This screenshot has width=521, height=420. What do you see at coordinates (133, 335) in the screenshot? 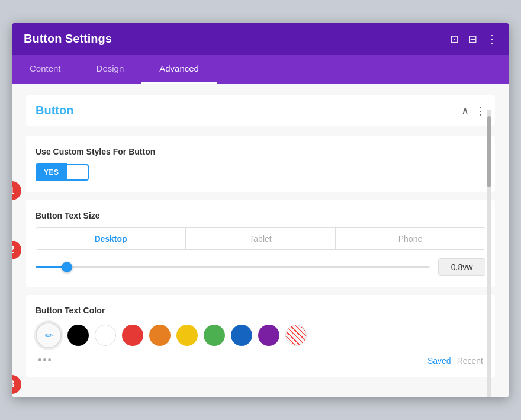
I see `color-swatch-red` at bounding box center [133, 335].